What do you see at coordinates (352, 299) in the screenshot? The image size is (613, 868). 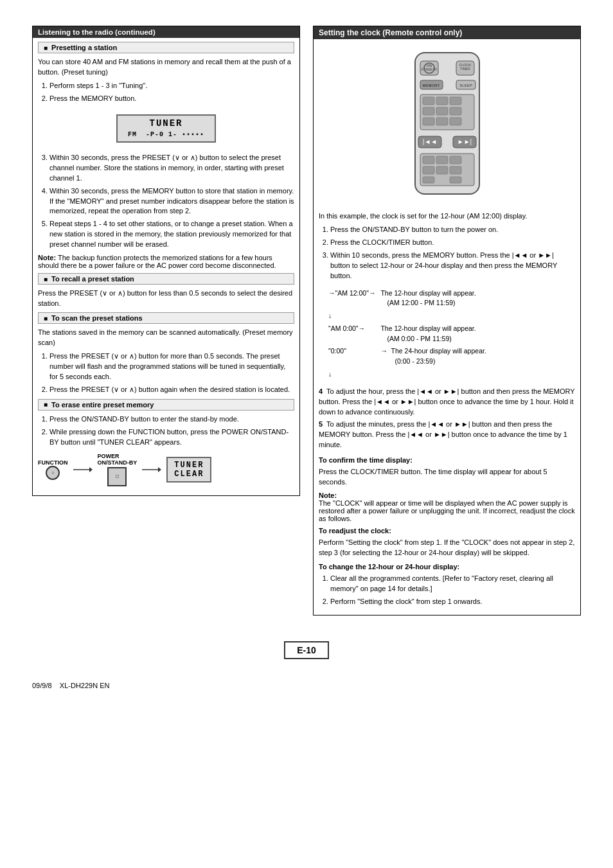 I see `clock-from-1: →"AM 12:00"→` at bounding box center [352, 299].